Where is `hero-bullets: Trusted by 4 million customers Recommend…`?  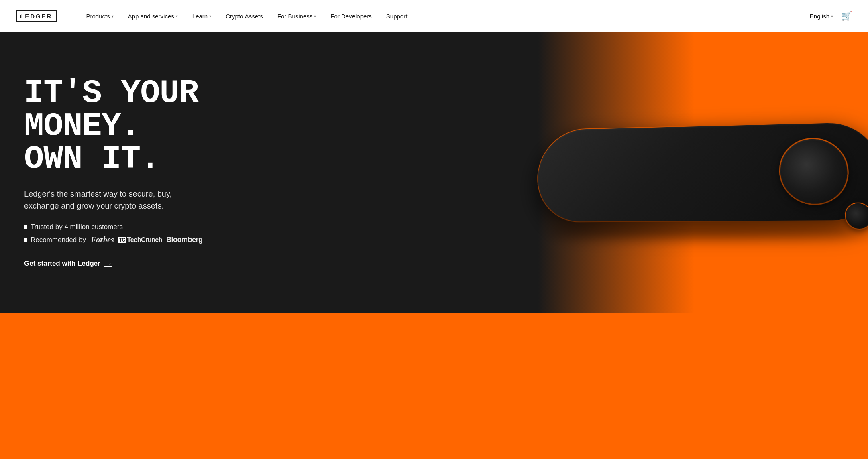
hero-bullets: Trusted by 4 million customers Recommend… is located at coordinates (130, 234).